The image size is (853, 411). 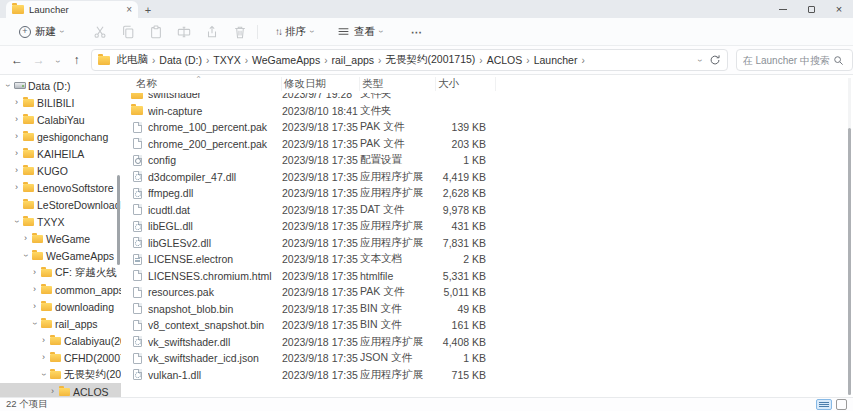 What do you see at coordinates (132, 60) in the screenshot?
I see `breadcrumb-item: 此电脑` at bounding box center [132, 60].